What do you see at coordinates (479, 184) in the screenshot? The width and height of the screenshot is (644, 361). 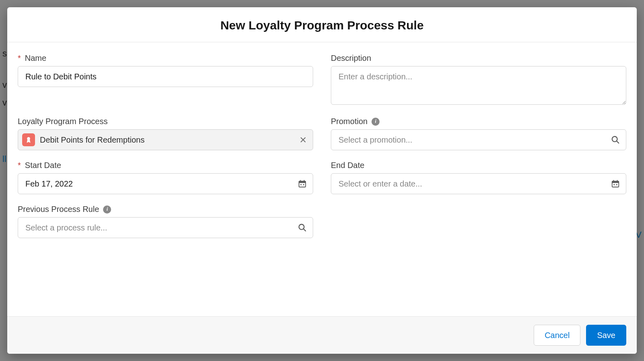 I see `end-date-picker` at bounding box center [479, 184].